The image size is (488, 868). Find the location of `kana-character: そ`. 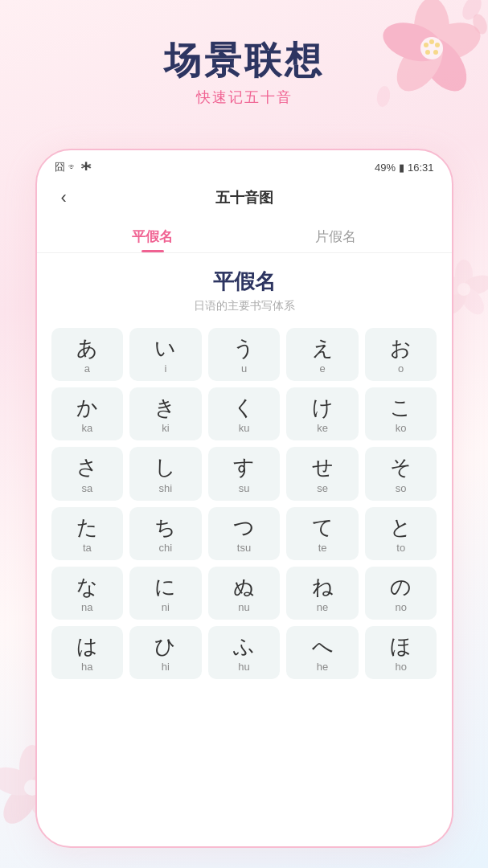

kana-character: そ is located at coordinates (400, 468).